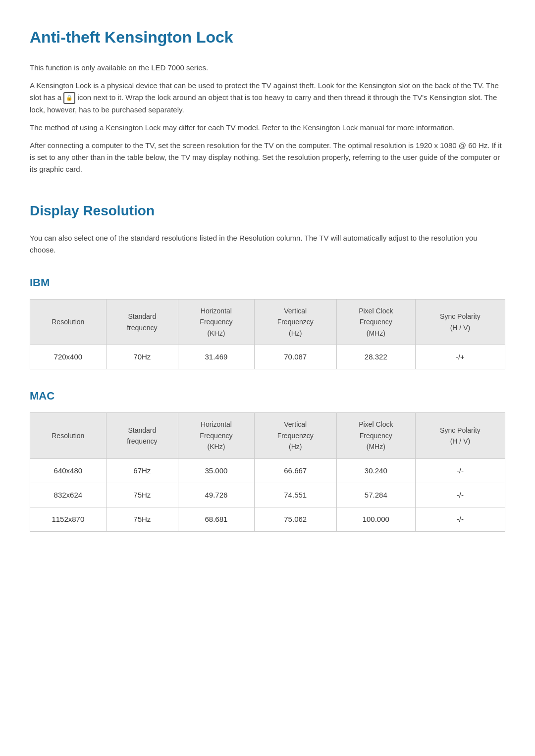  What do you see at coordinates (460, 357) in the screenshot?
I see `table-cell: -/+` at bounding box center [460, 357].